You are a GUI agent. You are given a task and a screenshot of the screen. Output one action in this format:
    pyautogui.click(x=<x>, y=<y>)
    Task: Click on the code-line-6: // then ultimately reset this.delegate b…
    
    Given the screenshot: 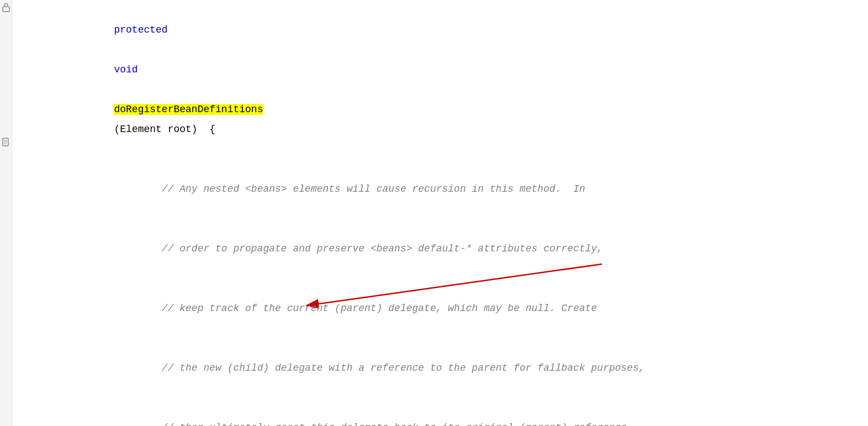 What is the action you would take?
    pyautogui.click(x=451, y=412)
    